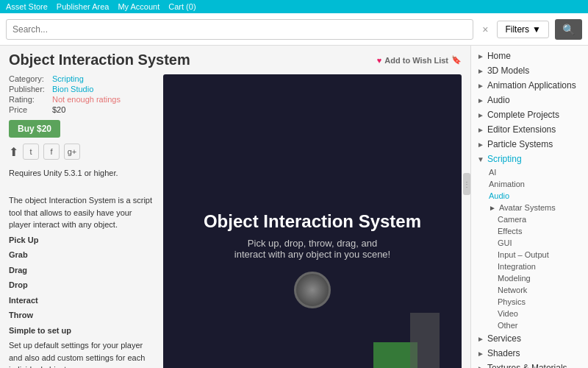 This screenshot has height=368, width=588. Describe the element at coordinates (529, 85) in the screenshot. I see `sidebar-item-animation: ► Animation Applications` at that location.